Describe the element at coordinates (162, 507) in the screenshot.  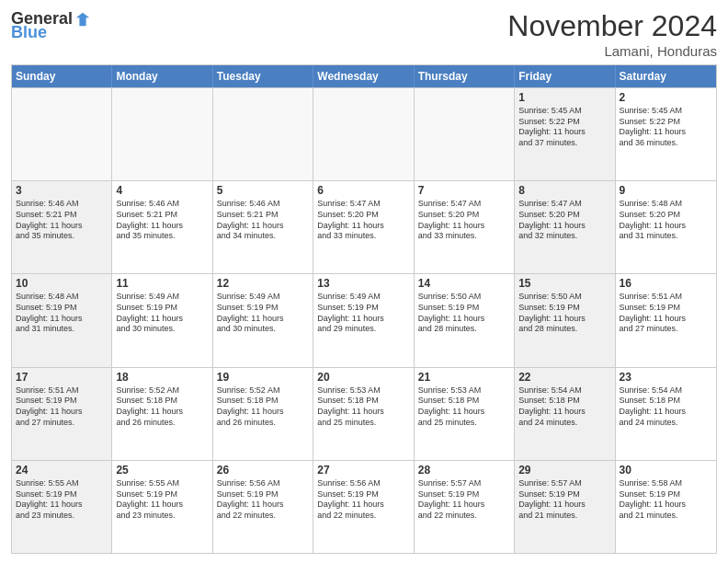
I see `day-cell-25: 25Sunrise: 5:55 AM Sunset: 5:19 PM Dayli…` at that location.